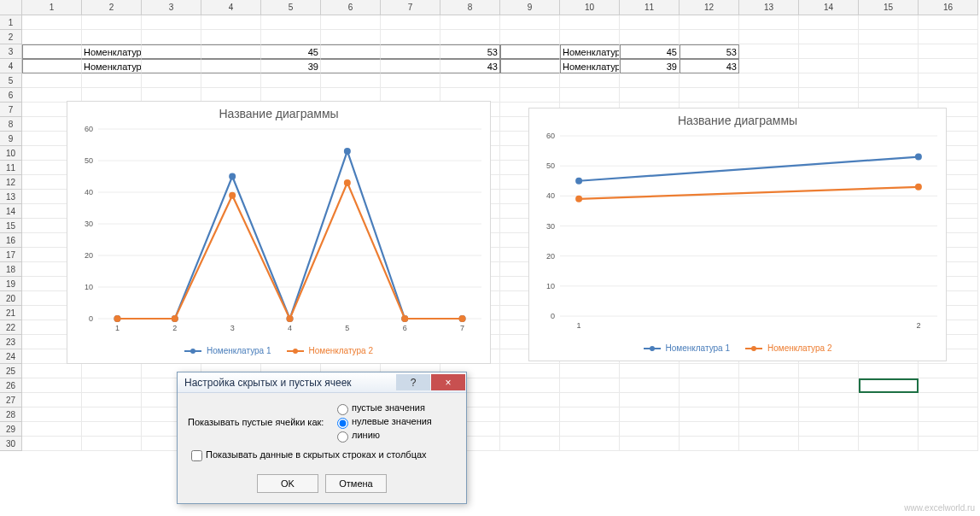 The width and height of the screenshot is (980, 516). Describe the element at coordinates (829, 8) in the screenshot. I see `column-header: 14` at that location.